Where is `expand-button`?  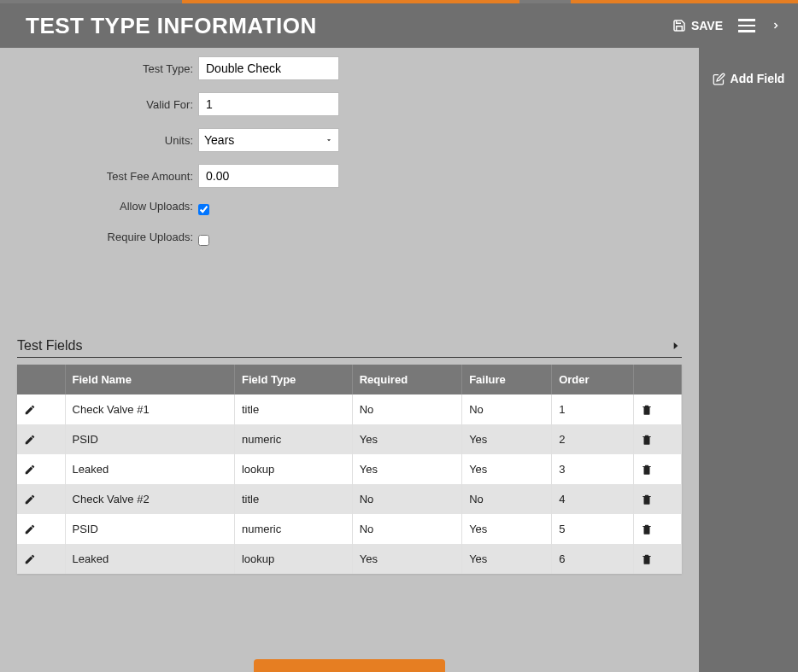
expand-button is located at coordinates (776, 26).